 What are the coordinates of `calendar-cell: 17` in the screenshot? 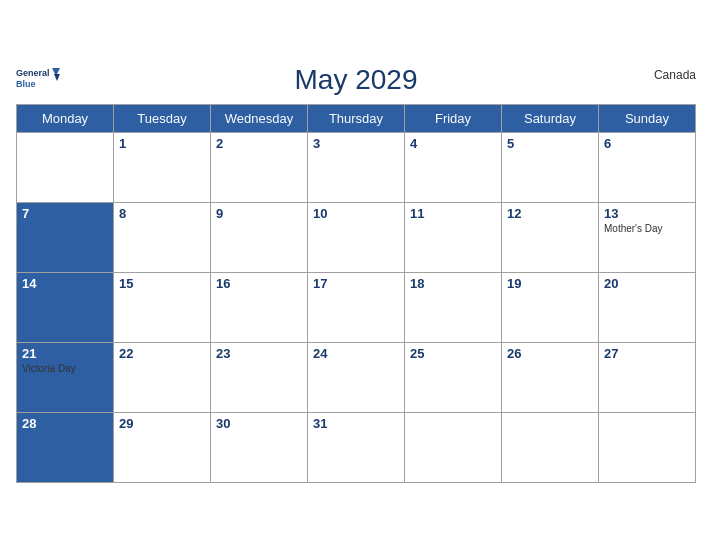 It's located at (356, 307).